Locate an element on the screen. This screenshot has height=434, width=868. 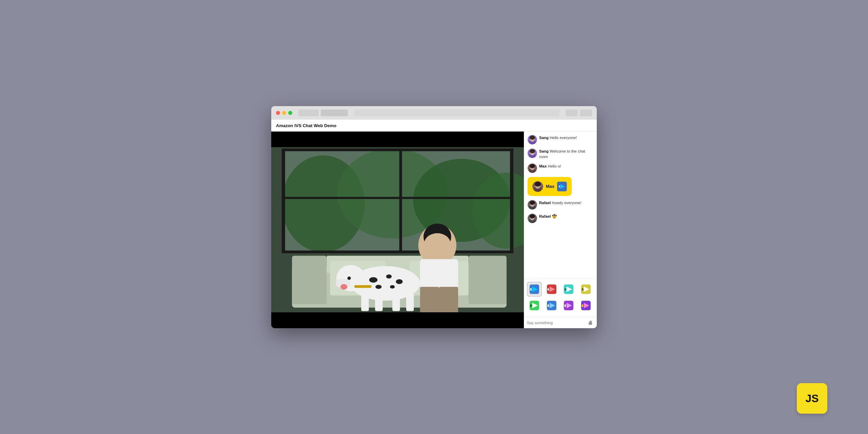
chat-message: Max Hello o/ is located at coordinates (560, 168).